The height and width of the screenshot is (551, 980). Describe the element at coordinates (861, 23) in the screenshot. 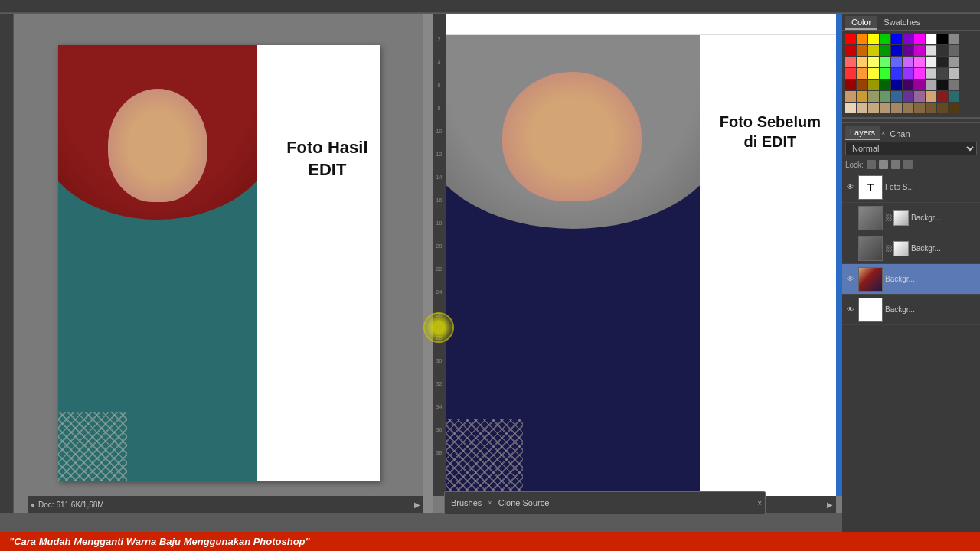

I see `color-tab: Color` at that location.